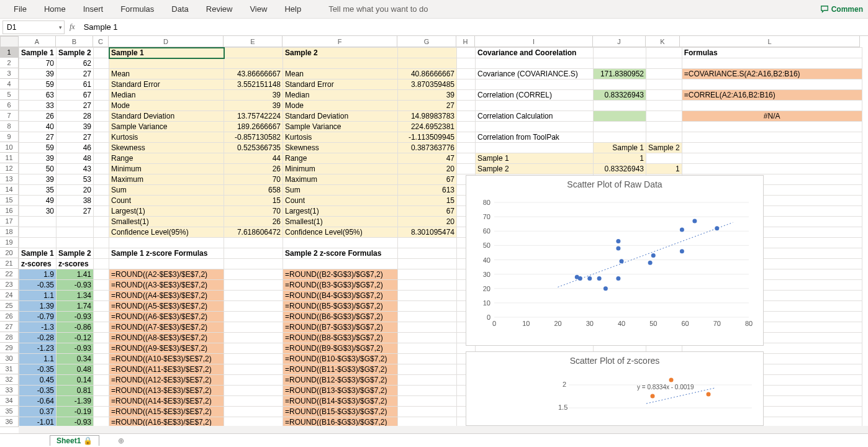  Describe the element at coordinates (9, 338) in the screenshot. I see `row-header: 28` at that location.